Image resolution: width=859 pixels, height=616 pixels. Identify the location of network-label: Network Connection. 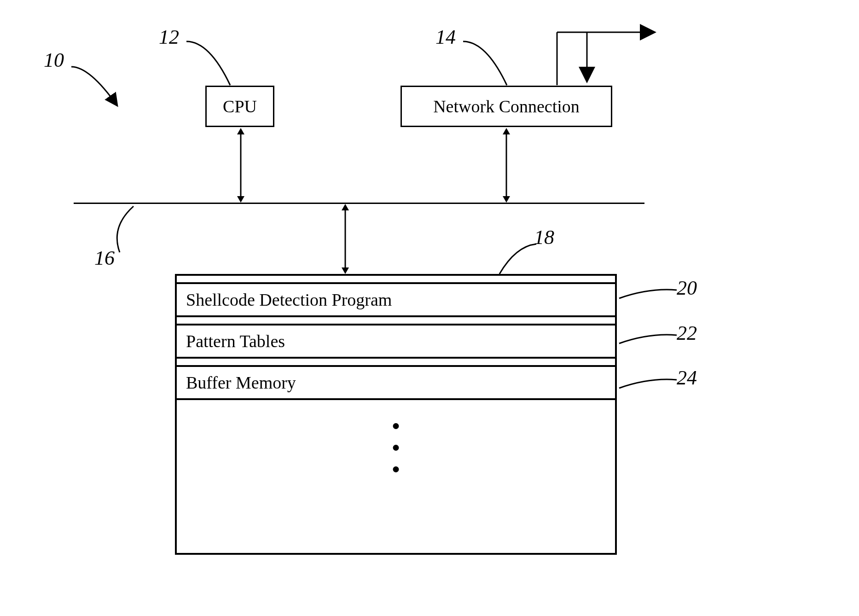
(506, 106).